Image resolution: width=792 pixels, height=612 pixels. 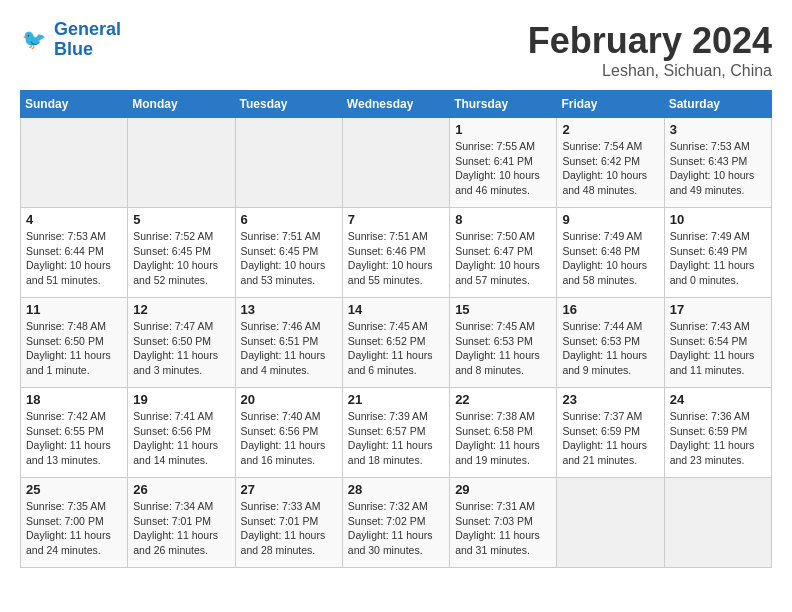 What do you see at coordinates (288, 433) in the screenshot?
I see `calendar-cell: 20Sunrise: 7:40 AM Sunset: 6:56 PM Dayli…` at bounding box center [288, 433].